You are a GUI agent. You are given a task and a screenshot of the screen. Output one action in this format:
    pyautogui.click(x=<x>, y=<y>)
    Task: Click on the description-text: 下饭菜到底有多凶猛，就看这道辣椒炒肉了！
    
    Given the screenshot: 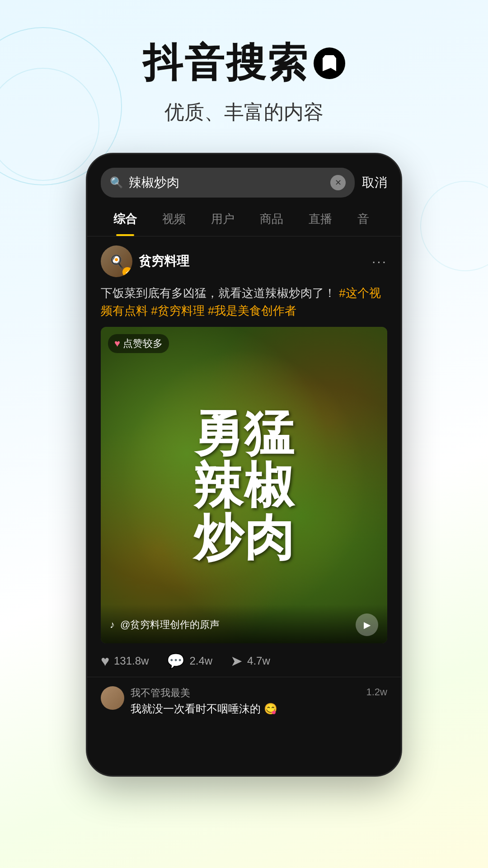 What is the action you would take?
    pyautogui.click(x=218, y=293)
    